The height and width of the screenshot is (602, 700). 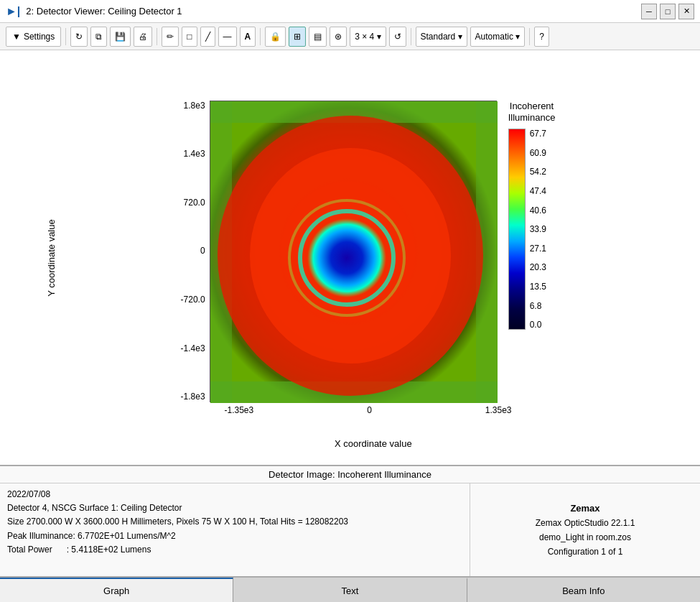 What do you see at coordinates (317, 37) in the screenshot?
I see `layout-icon: ▤` at bounding box center [317, 37].